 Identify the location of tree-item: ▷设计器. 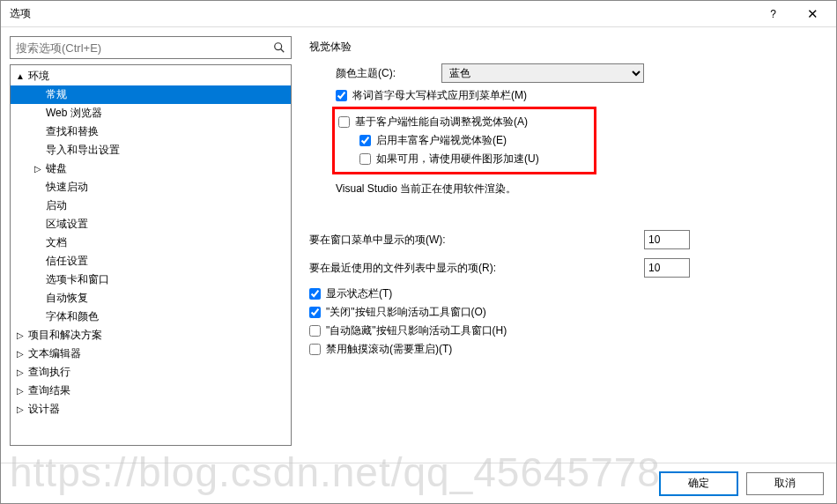
(151, 409).